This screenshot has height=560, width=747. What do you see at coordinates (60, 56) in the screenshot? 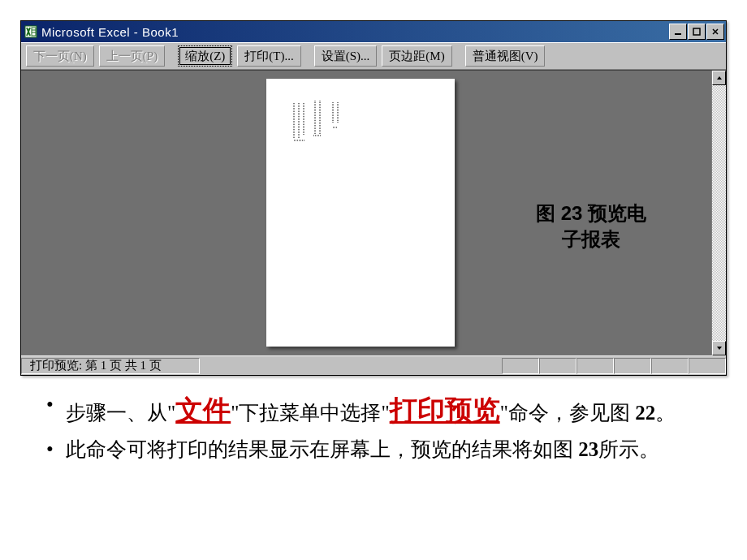
I see `next-page-button: 下一页(N)` at bounding box center [60, 56].